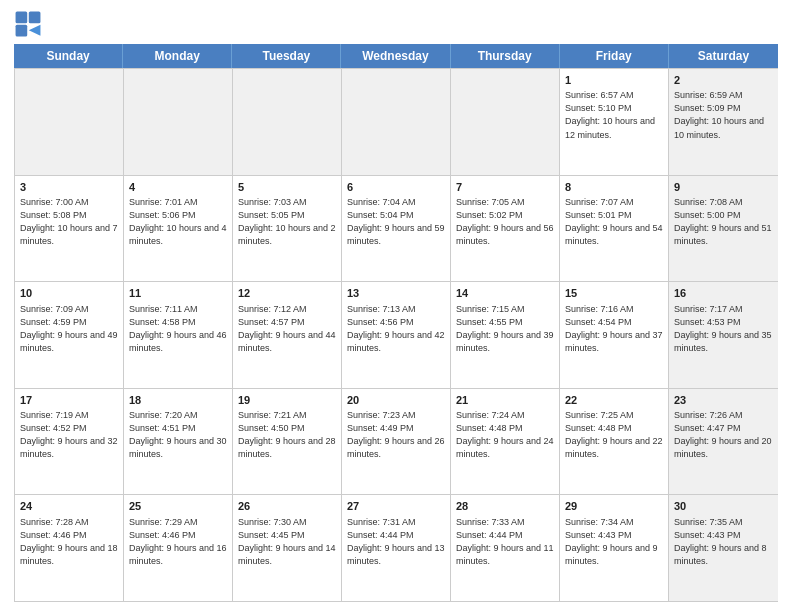 The image size is (792, 612). What do you see at coordinates (724, 122) in the screenshot?
I see `cal-cell-w1-d7: 2Sunrise: 6:59 AM Sunset: 5:09 PM Daylig…` at bounding box center [724, 122].